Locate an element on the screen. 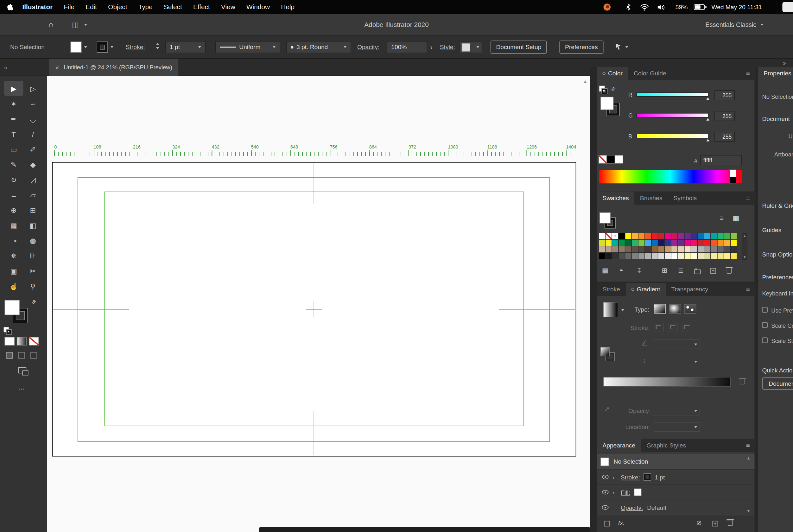  scroll-down-icon: ▼ is located at coordinates (744, 257).